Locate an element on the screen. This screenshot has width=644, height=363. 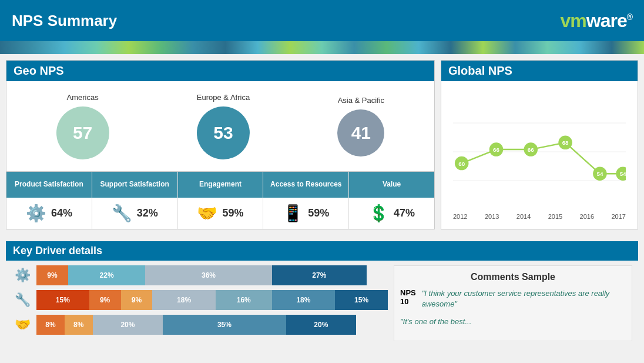
bar-row-3: 🤝 8% 8% 20% 35% 20% is located at coordinates (200, 325).